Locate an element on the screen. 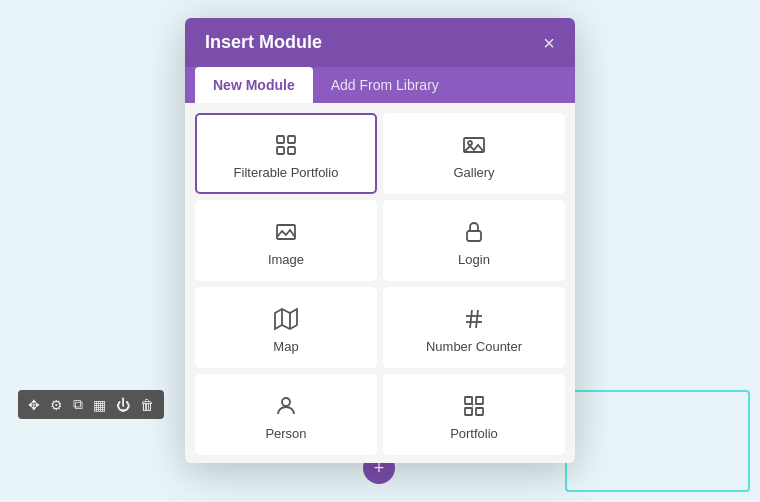 Image resolution: width=760 pixels, height=502 pixels. modal-close-button: × is located at coordinates (549, 43).